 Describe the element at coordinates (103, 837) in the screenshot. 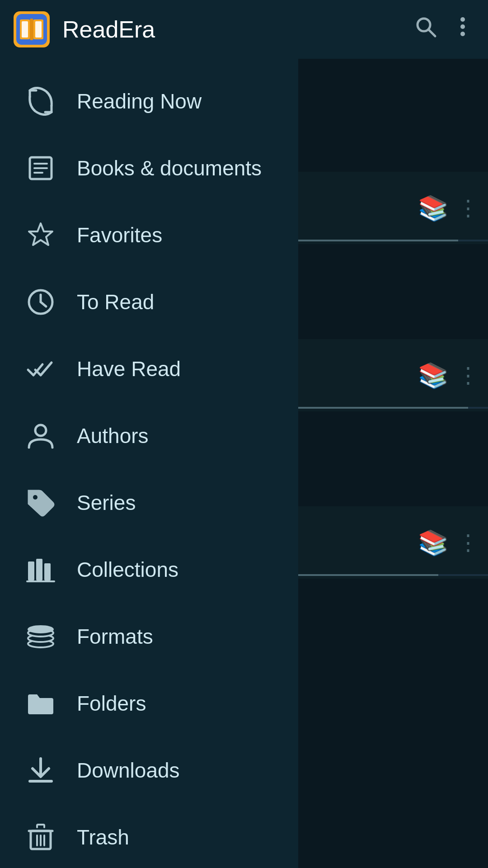

I see `nav-label-trash: Trash` at that location.